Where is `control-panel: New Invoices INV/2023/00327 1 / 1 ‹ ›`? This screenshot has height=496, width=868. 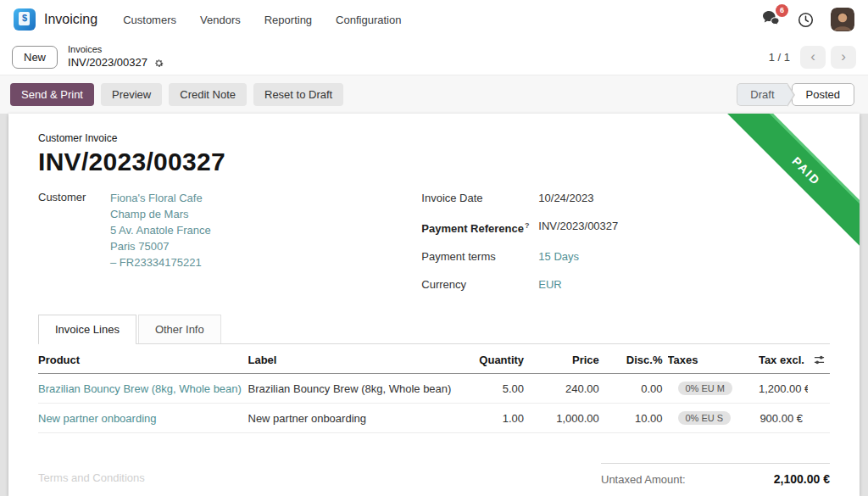
control-panel: New Invoices INV/2023/00327 1 / 1 ‹ › is located at coordinates (434, 57).